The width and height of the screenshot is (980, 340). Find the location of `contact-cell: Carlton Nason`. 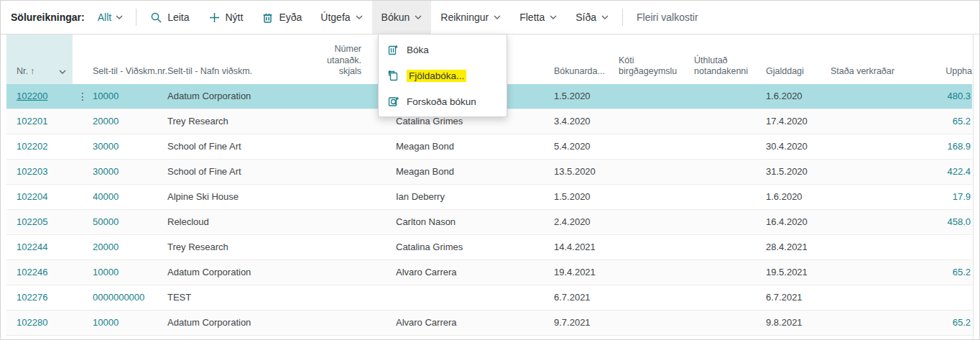

contact-cell: Carlton Nason is located at coordinates (458, 222).